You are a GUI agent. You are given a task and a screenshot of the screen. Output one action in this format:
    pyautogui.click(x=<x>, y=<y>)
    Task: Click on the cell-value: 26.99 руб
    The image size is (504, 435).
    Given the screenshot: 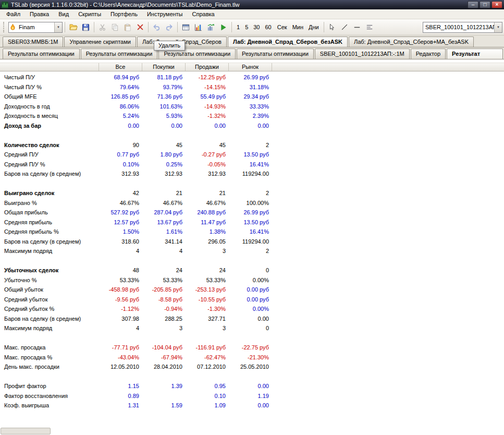 What is the action you would take?
    pyautogui.click(x=250, y=212)
    